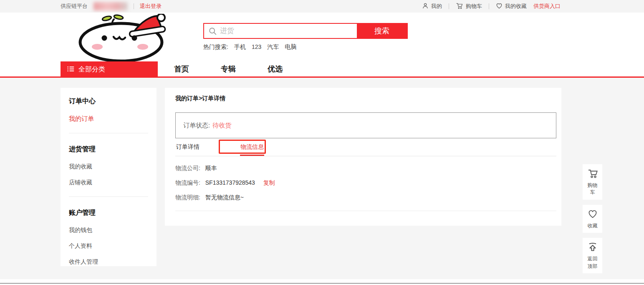 The image size is (644, 285). I want to click on sidebar-item-personal-profile: 个人资料, so click(109, 246).